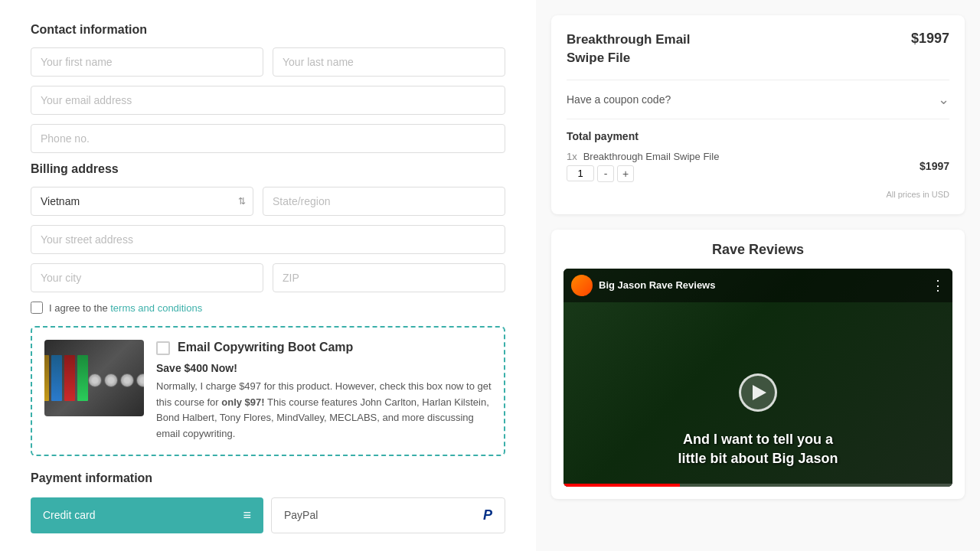 The width and height of the screenshot is (980, 551). What do you see at coordinates (268, 240) in the screenshot?
I see `street-row` at bounding box center [268, 240].